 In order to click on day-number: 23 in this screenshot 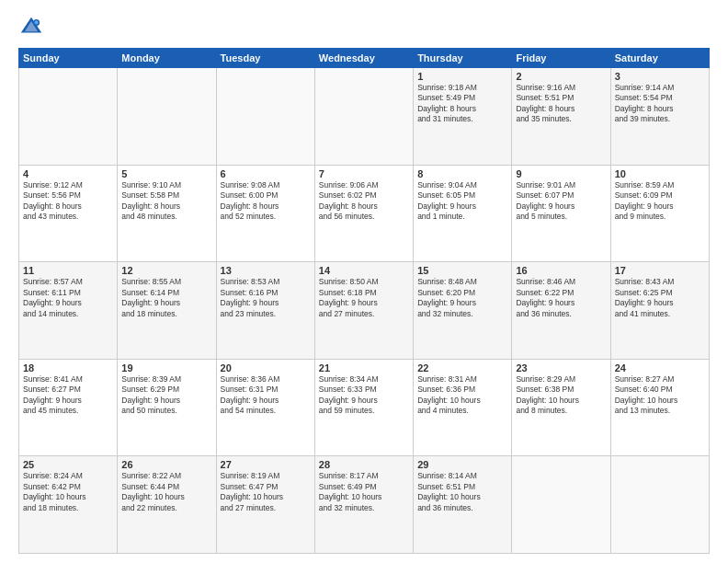, I will do `click(561, 368)`.